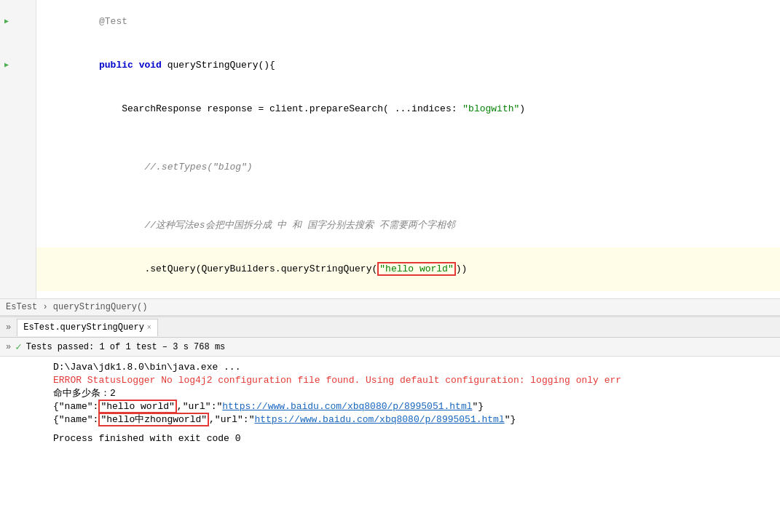 This screenshot has width=780, height=532. Describe the element at coordinates (249, 226) in the screenshot. I see `comment: //这种写法es会把中国拆分成 中 和 国字分别去搜索 不需要两个字相邻` at that location.